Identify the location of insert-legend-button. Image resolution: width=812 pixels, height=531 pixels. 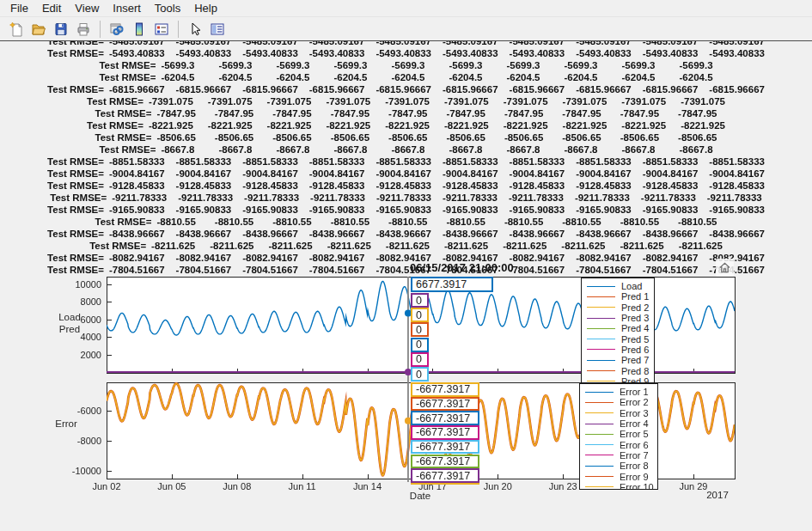
(162, 29).